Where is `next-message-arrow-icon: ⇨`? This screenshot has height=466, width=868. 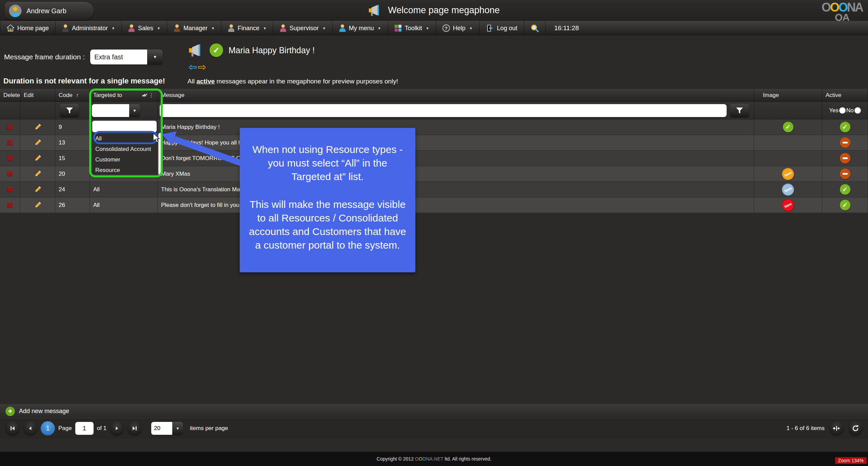
next-message-arrow-icon: ⇨ is located at coordinates (202, 67).